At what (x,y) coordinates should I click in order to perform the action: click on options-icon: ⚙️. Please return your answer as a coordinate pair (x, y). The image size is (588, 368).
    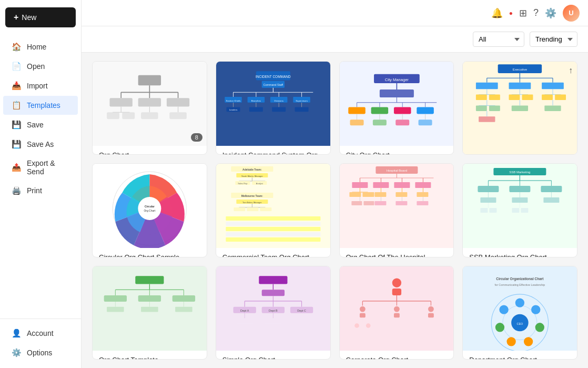
    Looking at the image, I should click on (17, 353).